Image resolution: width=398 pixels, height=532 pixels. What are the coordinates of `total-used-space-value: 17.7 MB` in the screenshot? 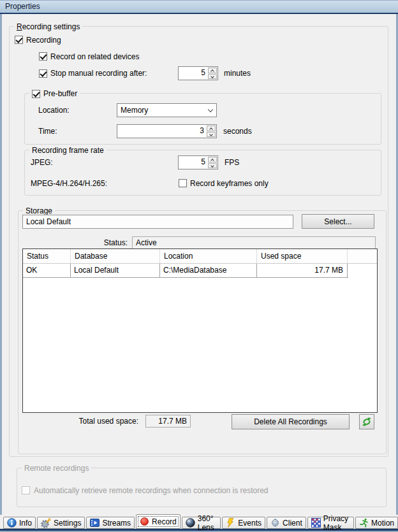 It's located at (168, 421).